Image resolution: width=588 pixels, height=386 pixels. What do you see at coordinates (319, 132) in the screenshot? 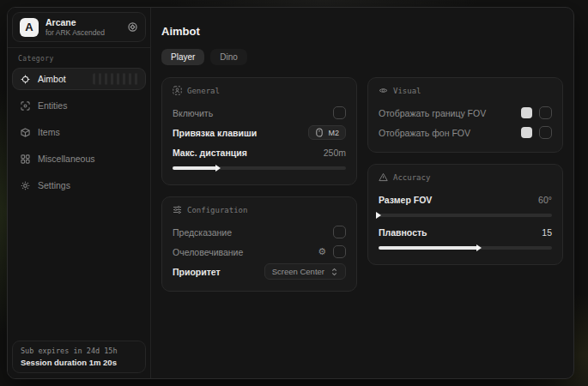
I see `mouse-icon` at bounding box center [319, 132].